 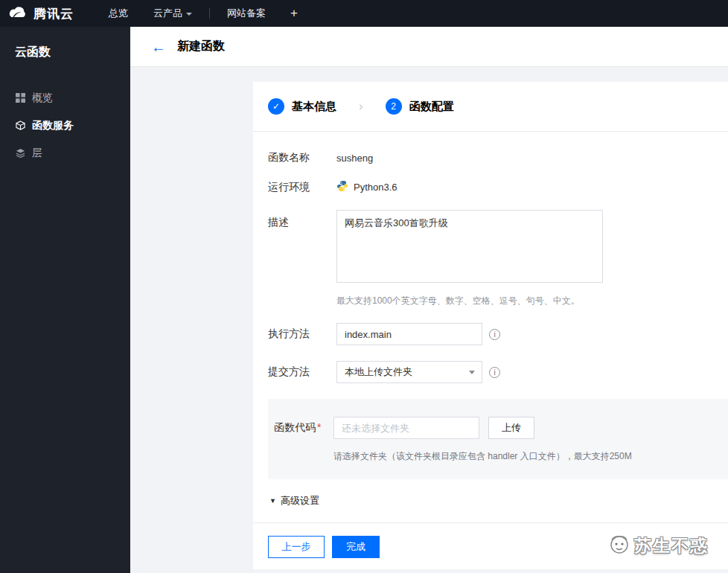 What do you see at coordinates (302, 334) in the screenshot?
I see `handler-label: 执行方法` at bounding box center [302, 334].